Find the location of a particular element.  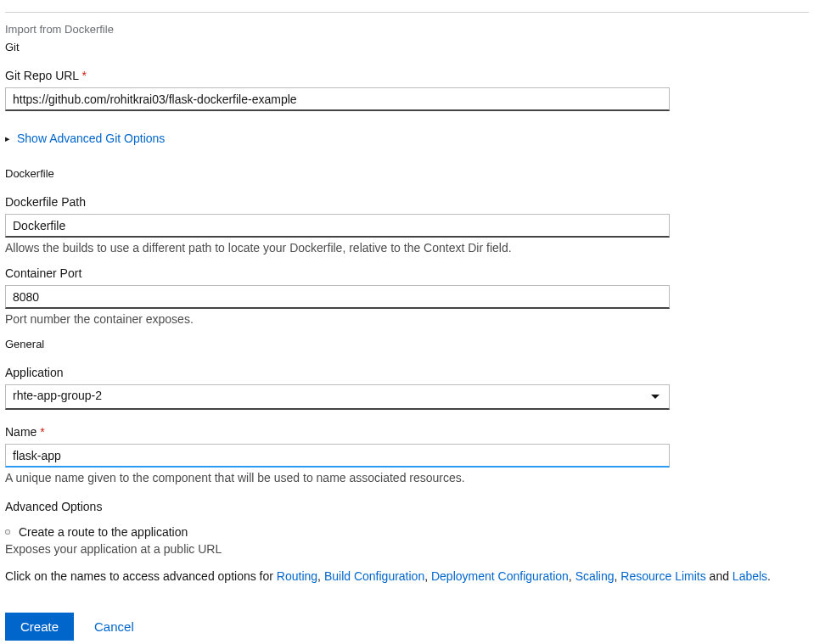

application-select: rhte-app-group-2 is located at coordinates (338, 397).